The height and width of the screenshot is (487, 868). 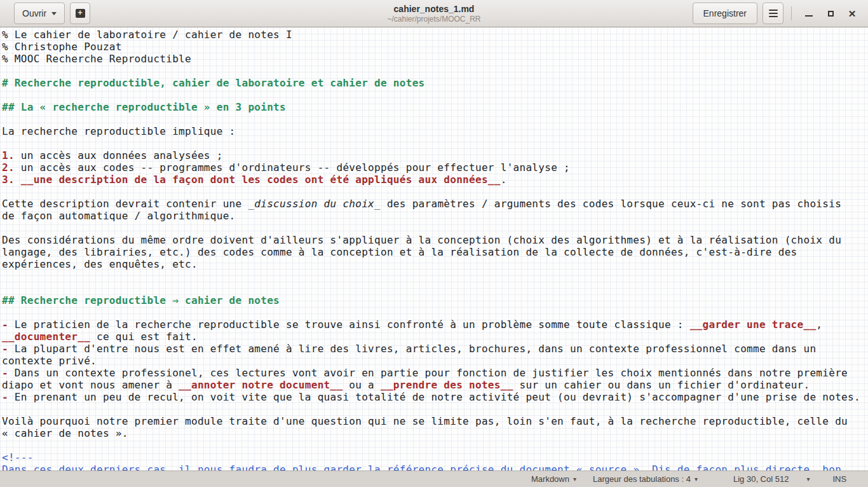 What do you see at coordinates (642, 479) in the screenshot?
I see `tab-width-label: Largeur des tabulations : 4` at bounding box center [642, 479].